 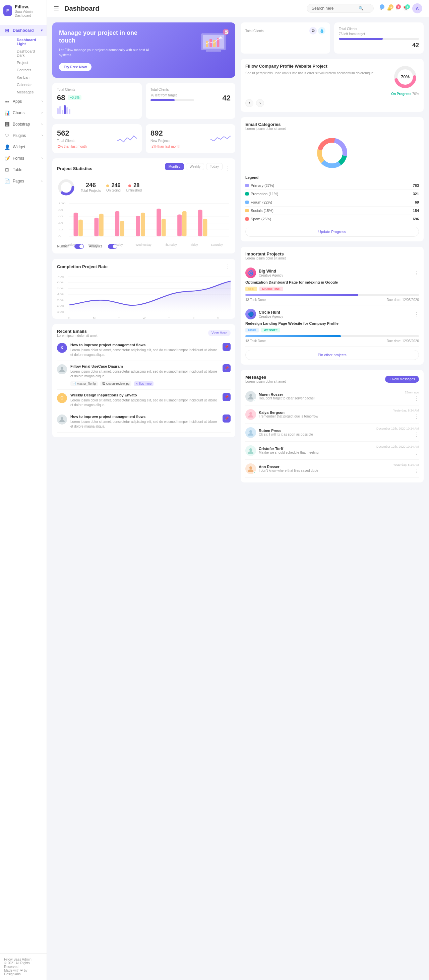 I want to click on sidebar-item-dashboard-light: Dashboard Light, so click(x=30, y=42).